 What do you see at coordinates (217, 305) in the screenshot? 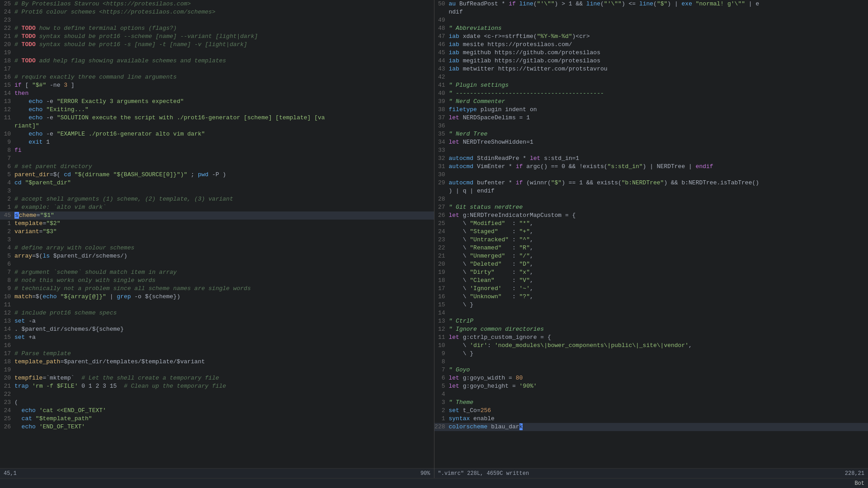
I see `code-line: 11` at bounding box center [217, 305].